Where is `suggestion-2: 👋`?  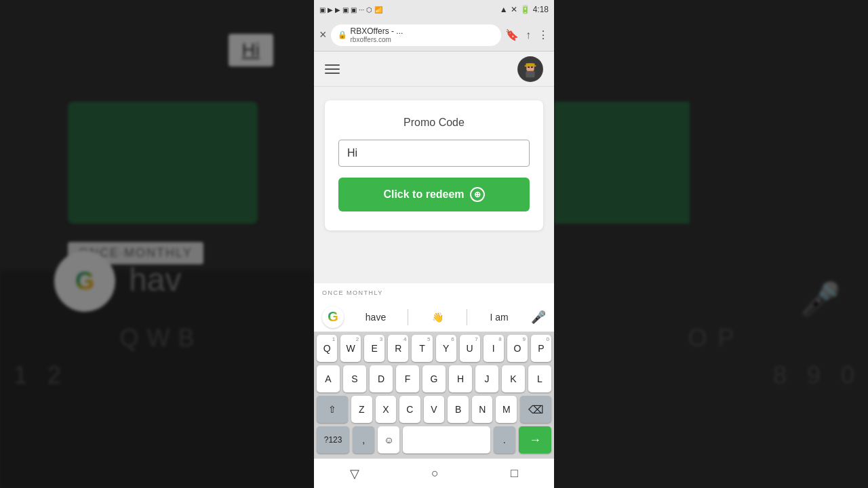
suggestion-2: 👋 is located at coordinates (437, 317).